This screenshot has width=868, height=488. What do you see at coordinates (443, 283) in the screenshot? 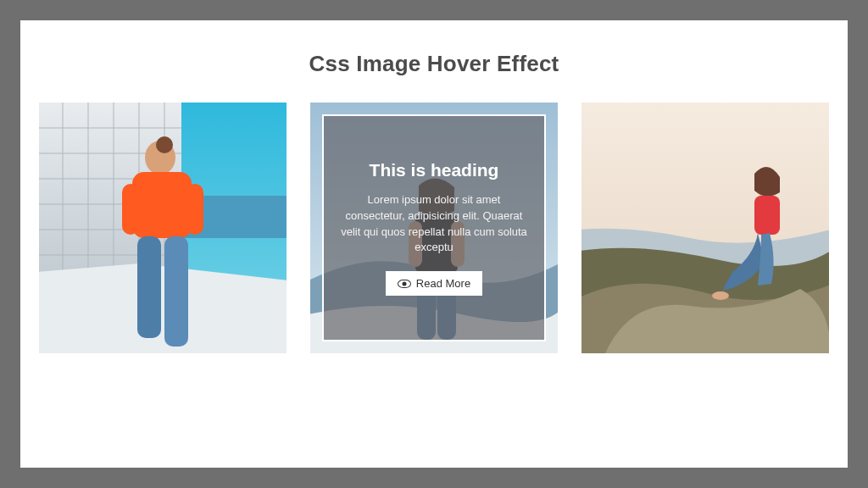
I see `read-more-label: Read More` at bounding box center [443, 283].